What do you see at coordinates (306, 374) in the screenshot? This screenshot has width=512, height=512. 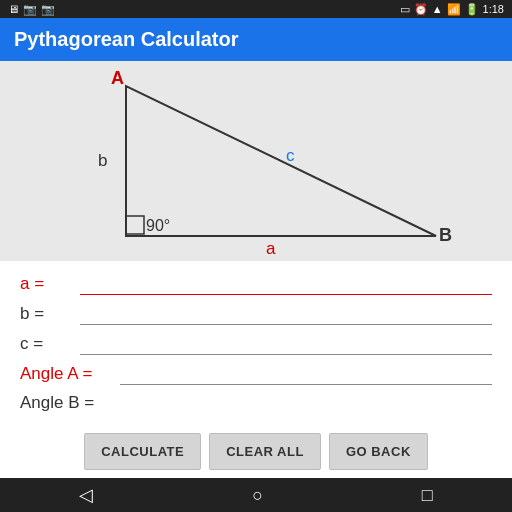 I see `angle-a-input` at bounding box center [306, 374].